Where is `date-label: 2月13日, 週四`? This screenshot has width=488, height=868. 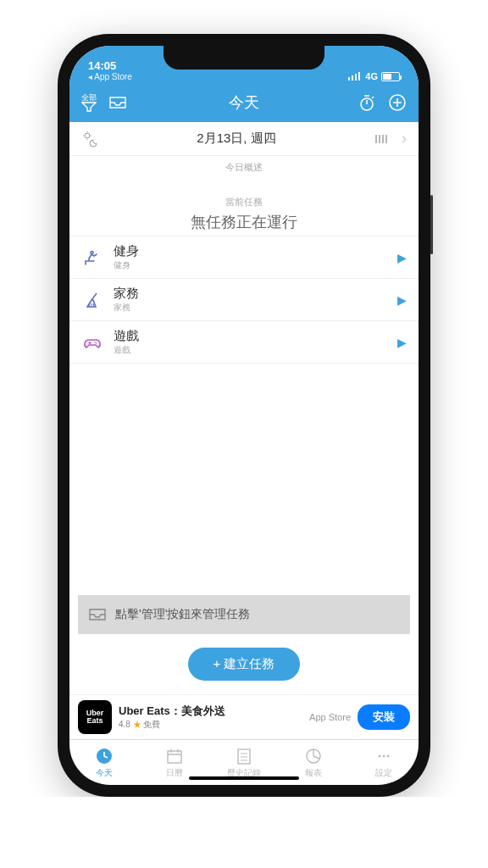
date-label: 2月13日, 週四 is located at coordinates (236, 139).